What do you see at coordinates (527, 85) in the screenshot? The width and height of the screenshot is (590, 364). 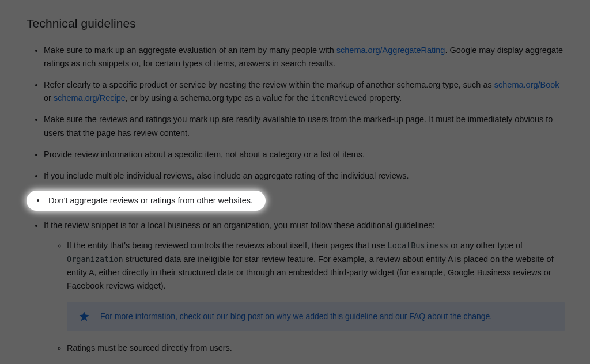 I see `link-schema-book: schema.org/Book` at bounding box center [527, 85].